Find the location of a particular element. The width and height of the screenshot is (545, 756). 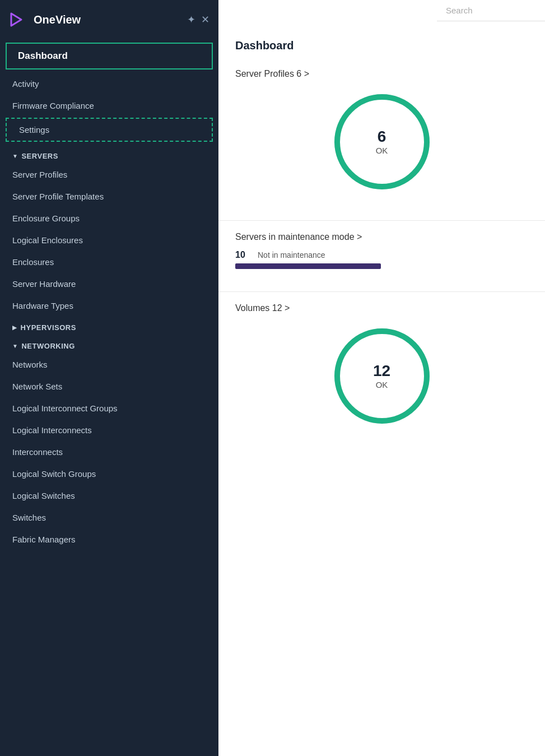

section-header-servers: ▼ SERVERS is located at coordinates (109, 155).